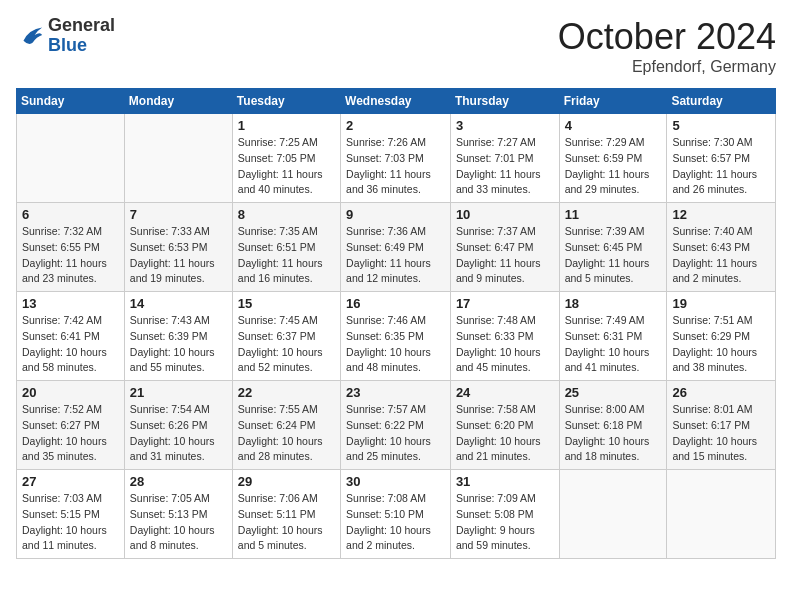 Image resolution: width=792 pixels, height=612 pixels. What do you see at coordinates (505, 214) in the screenshot?
I see `day-number: 10` at bounding box center [505, 214].